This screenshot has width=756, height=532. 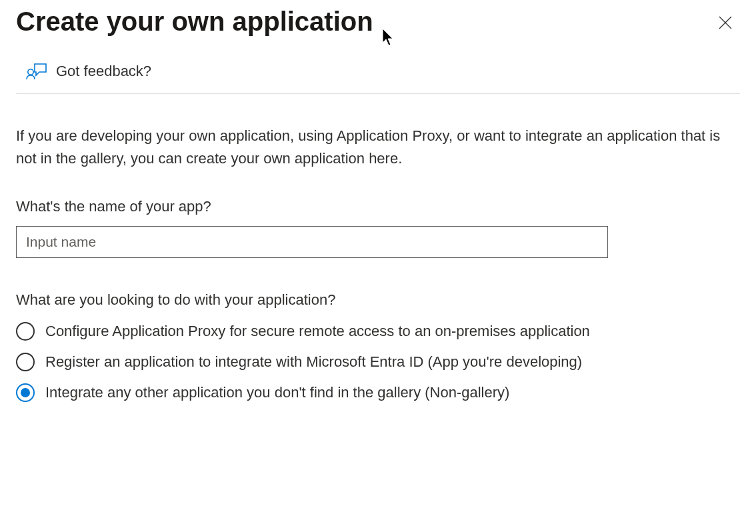 I want to click on app-name-input, so click(x=312, y=242).